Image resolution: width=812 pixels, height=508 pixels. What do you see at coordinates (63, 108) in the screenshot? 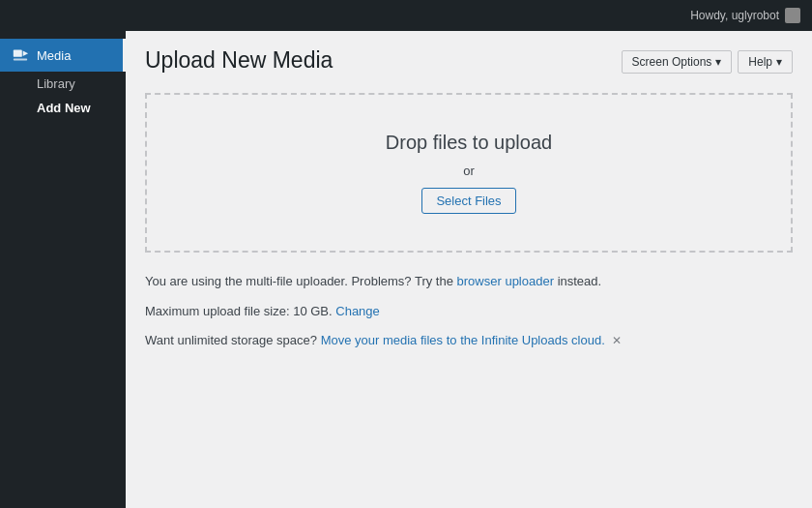
I see `sidebar-item-add-new: Add New` at bounding box center [63, 108].